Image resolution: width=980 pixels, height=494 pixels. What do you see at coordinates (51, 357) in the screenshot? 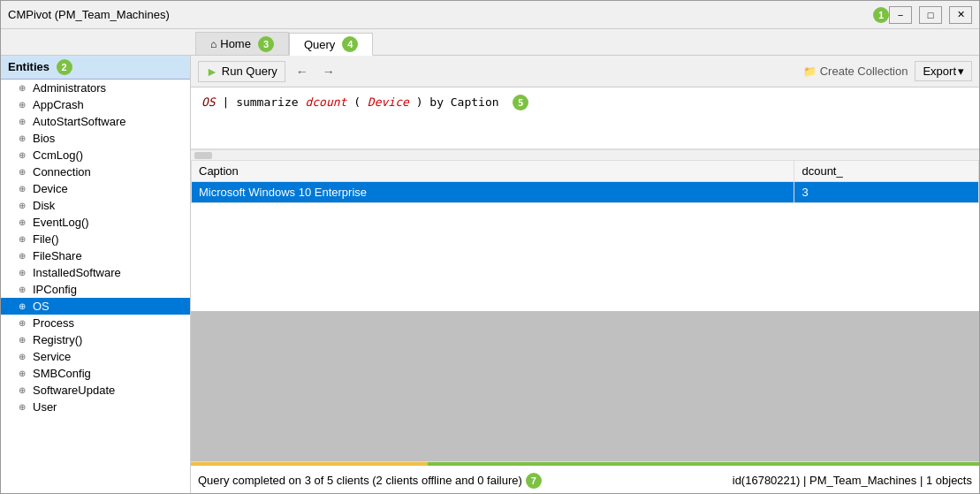
I see `sidebar-item-label: Service` at bounding box center [51, 357].